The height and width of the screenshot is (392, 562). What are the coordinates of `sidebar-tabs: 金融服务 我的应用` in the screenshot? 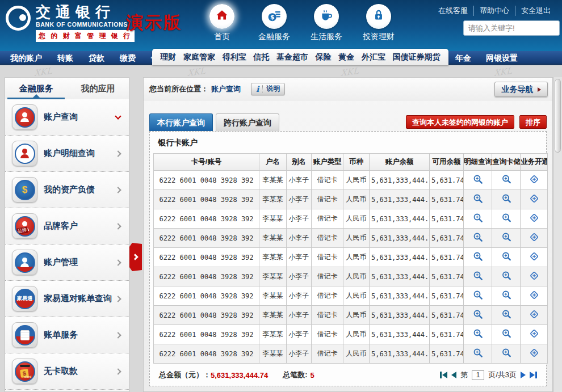 It's located at (67, 88).